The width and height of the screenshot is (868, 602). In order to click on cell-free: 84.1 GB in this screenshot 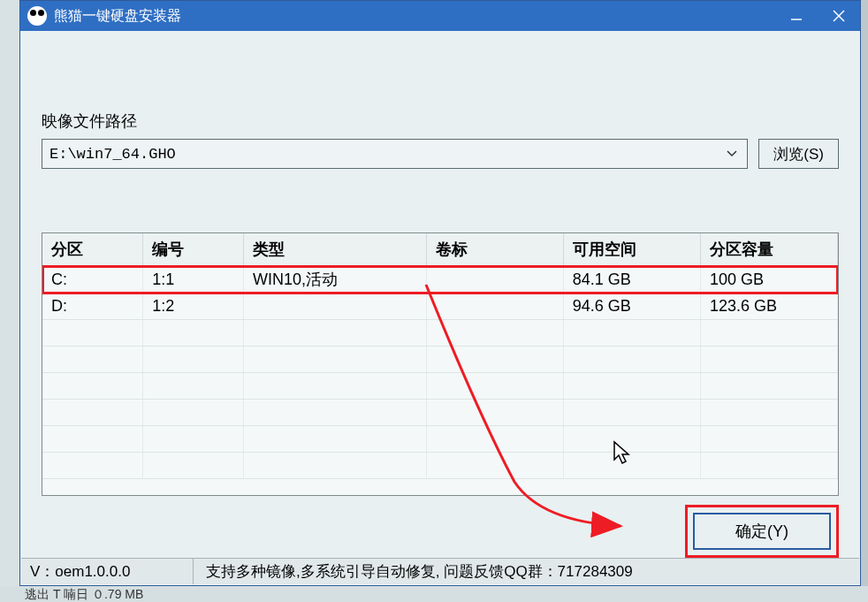, I will do `click(631, 279)`.